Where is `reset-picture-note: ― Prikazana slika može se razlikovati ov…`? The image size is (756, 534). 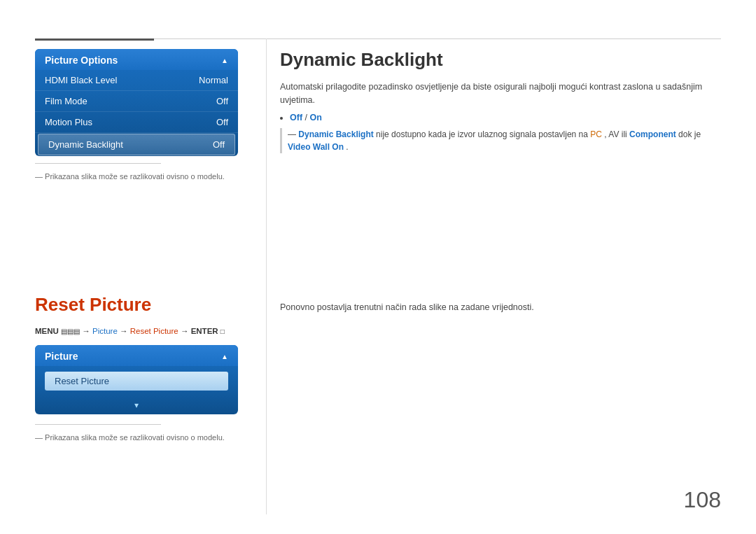
reset-picture-note: ― Prikazana slika može se razlikovati ov… is located at coordinates (140, 437).